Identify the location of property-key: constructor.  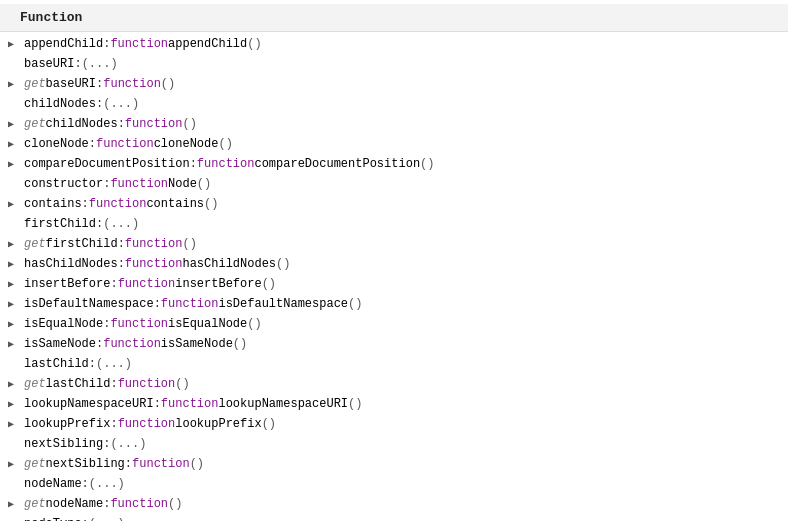
(64, 184).